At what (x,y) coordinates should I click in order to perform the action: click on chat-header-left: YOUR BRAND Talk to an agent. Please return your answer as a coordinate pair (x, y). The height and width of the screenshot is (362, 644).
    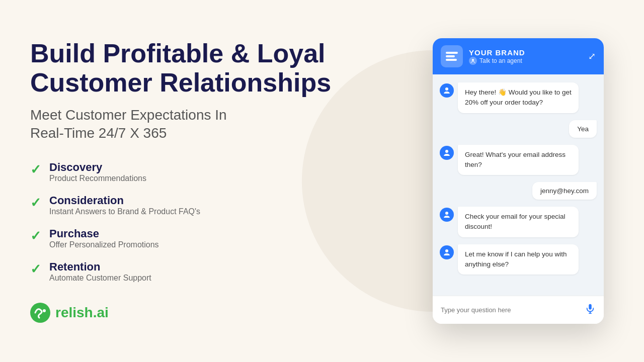
    Looking at the image, I should click on (483, 56).